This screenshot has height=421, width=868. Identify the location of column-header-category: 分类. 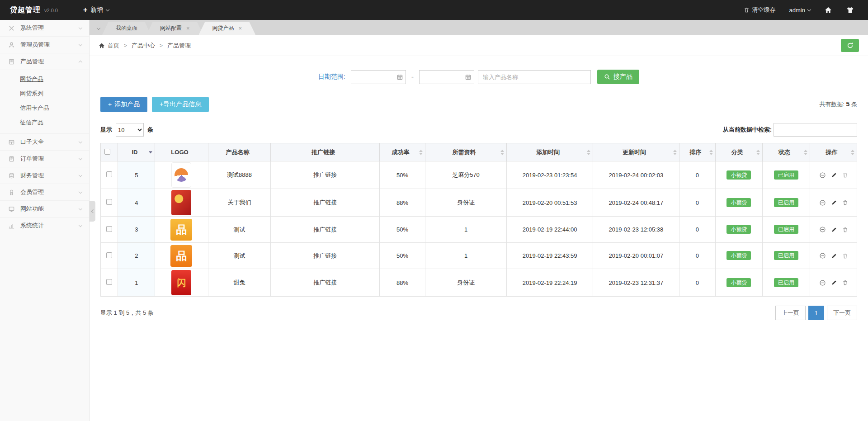
(739, 152).